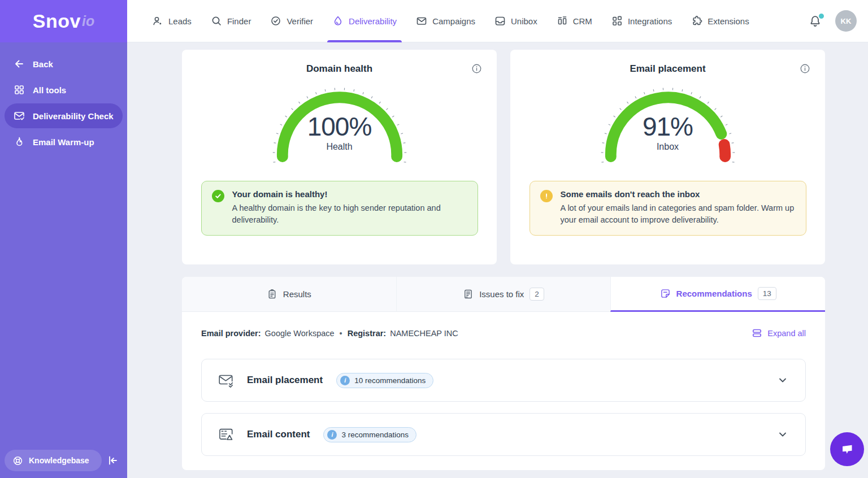  I want to click on gauge-percent-value: 100%, so click(340, 127).